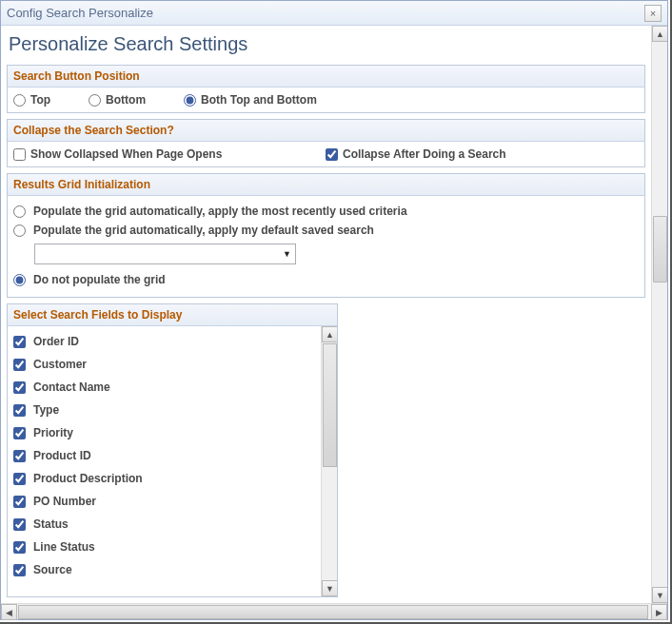 This screenshot has height=624, width=672. Describe the element at coordinates (19, 154) in the screenshot. I see `check-show-collapsed-input` at that location.